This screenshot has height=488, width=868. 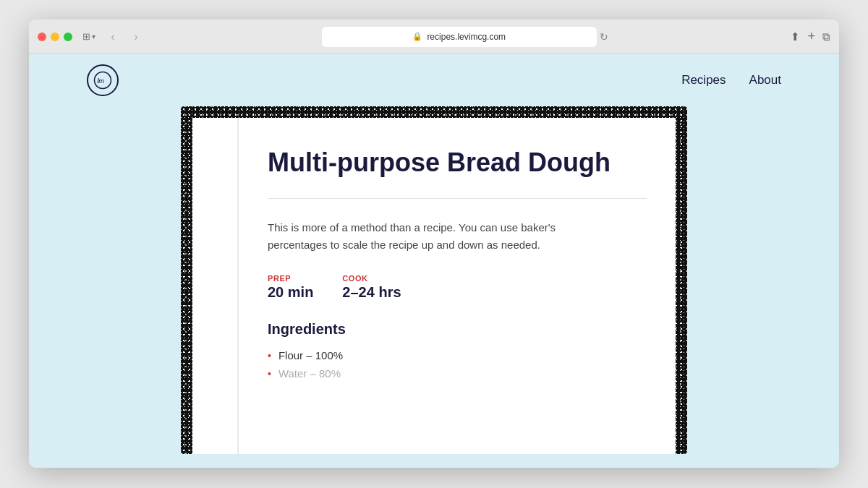 What do you see at coordinates (457, 198) in the screenshot?
I see `recipe-divider` at bounding box center [457, 198].